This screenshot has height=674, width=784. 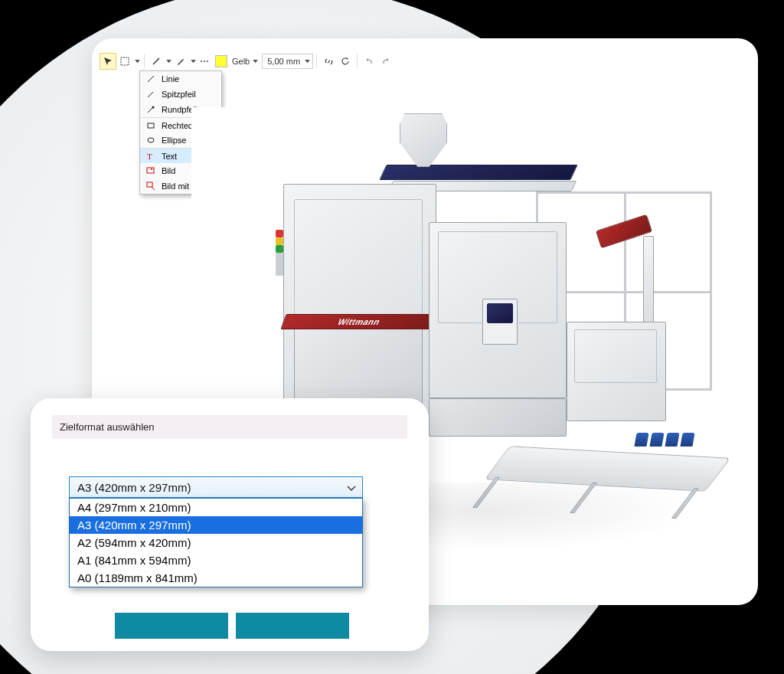 I want to click on menu-item-label: Ellipse, so click(x=174, y=140).